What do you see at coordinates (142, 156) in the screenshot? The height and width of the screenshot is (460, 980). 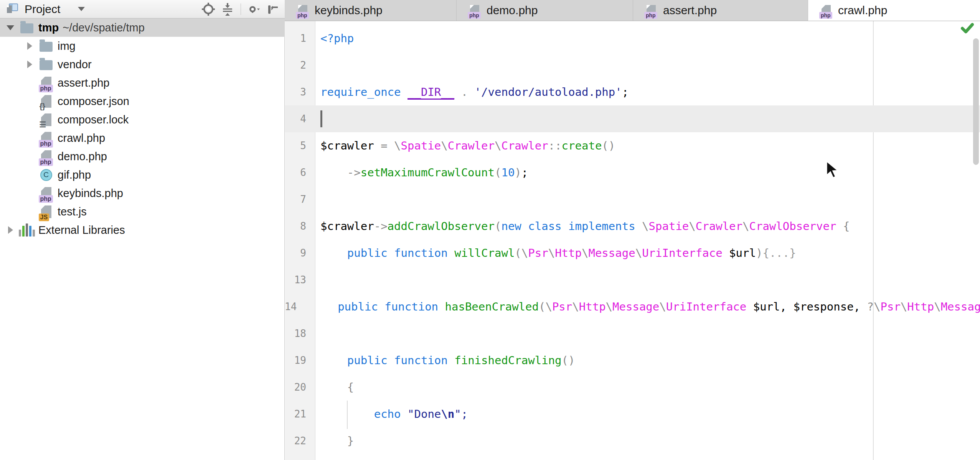 I see `tree-item-demo.php: php demo.php` at bounding box center [142, 156].